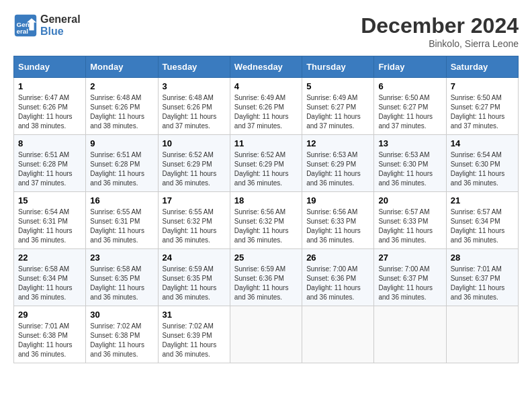  Describe the element at coordinates (439, 26) in the screenshot. I see `month-title: December 2024` at that location.